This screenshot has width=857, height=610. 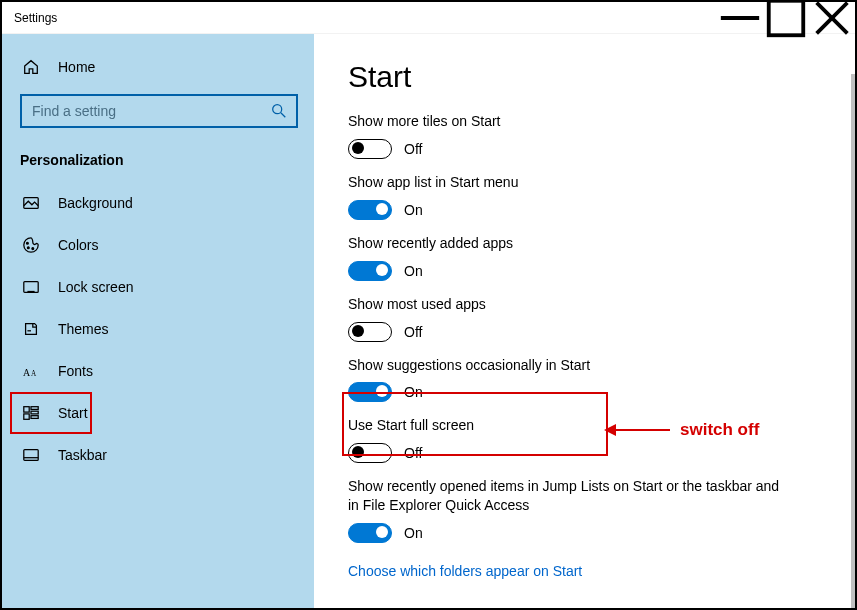 What do you see at coordinates (31, 371) in the screenshot?
I see `fonts-icon: AA` at bounding box center [31, 371].